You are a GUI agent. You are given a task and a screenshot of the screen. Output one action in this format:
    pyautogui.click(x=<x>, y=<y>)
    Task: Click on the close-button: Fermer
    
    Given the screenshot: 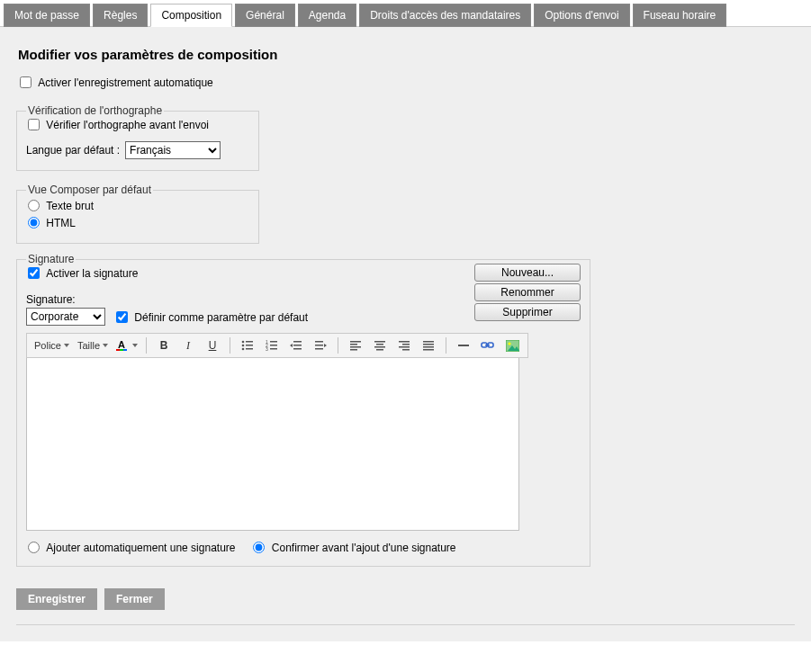 What is the action you would take?
    pyautogui.click(x=135, y=599)
    